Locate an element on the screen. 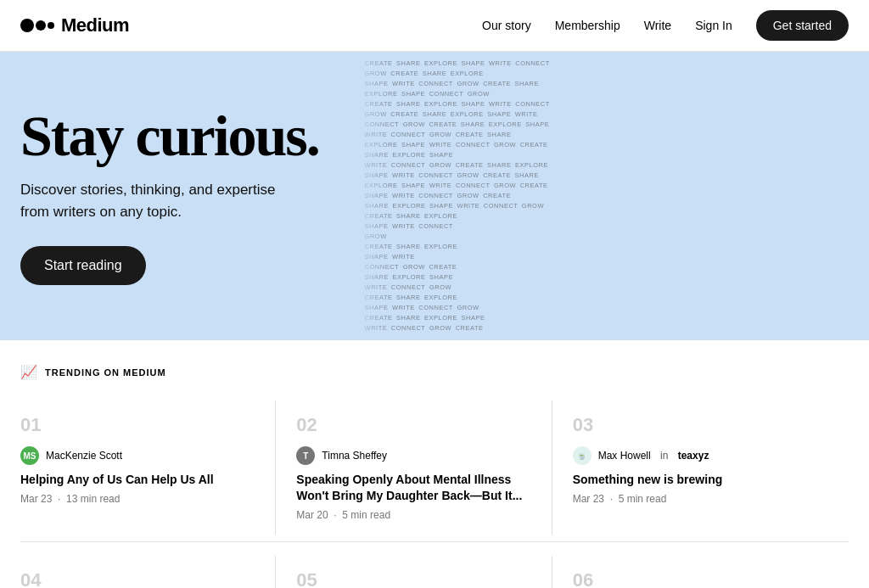 This screenshot has width=869, height=588. trending-num-2: 02 is located at coordinates (413, 425).